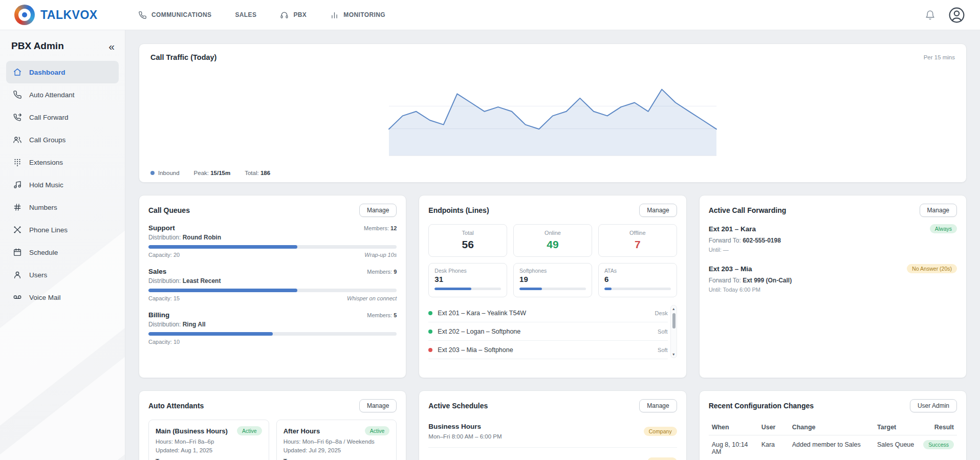  What do you see at coordinates (381, 255) in the screenshot?
I see `queue-note: Wrap-up 10s` at bounding box center [381, 255].